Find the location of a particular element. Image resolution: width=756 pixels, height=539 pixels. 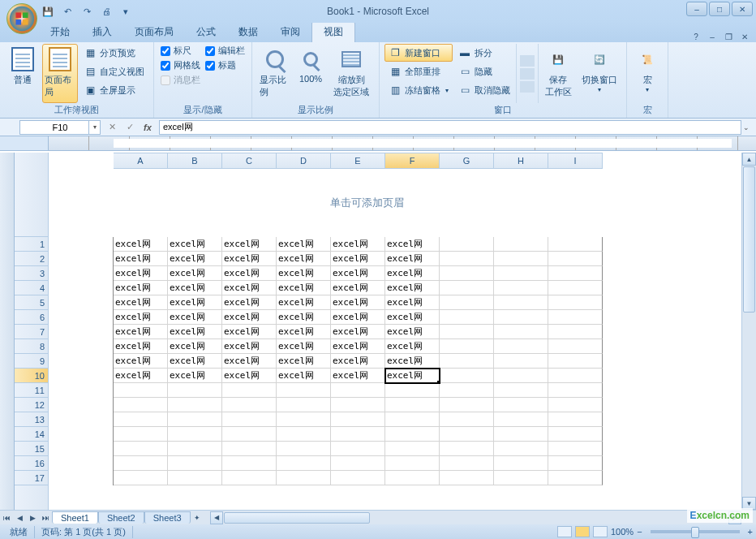

tab-nav-prev-icon: ◀ is located at coordinates (19, 518).